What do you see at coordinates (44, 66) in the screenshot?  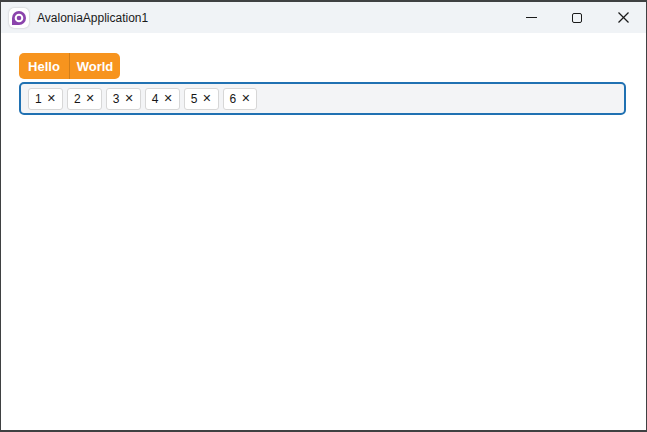 I see `tab-hello: Hello` at bounding box center [44, 66].